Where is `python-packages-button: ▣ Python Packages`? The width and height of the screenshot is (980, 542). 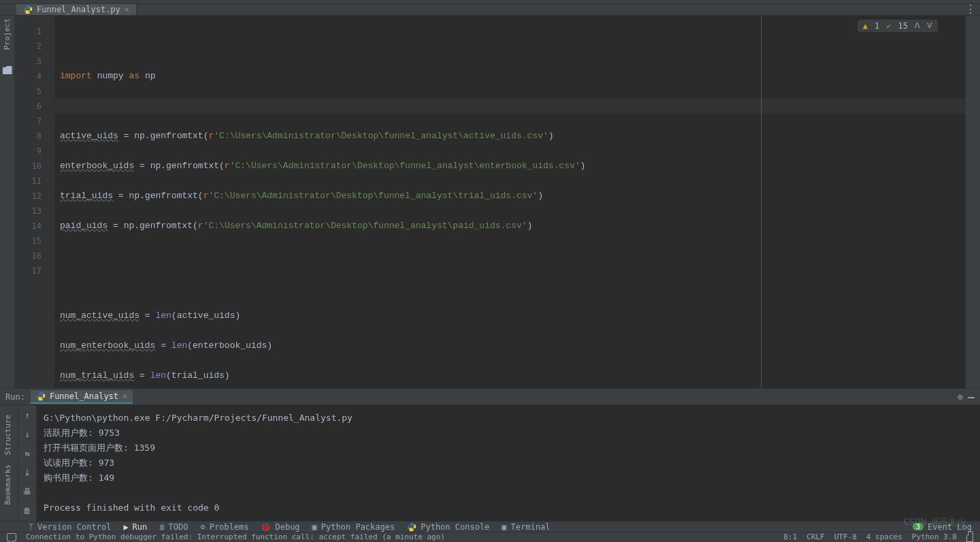
python-packages-button: ▣ Python Packages is located at coordinates (354, 527).